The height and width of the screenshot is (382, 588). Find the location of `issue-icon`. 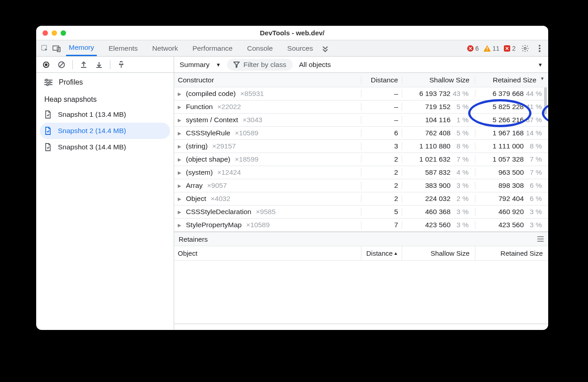

issue-icon is located at coordinates (507, 48).